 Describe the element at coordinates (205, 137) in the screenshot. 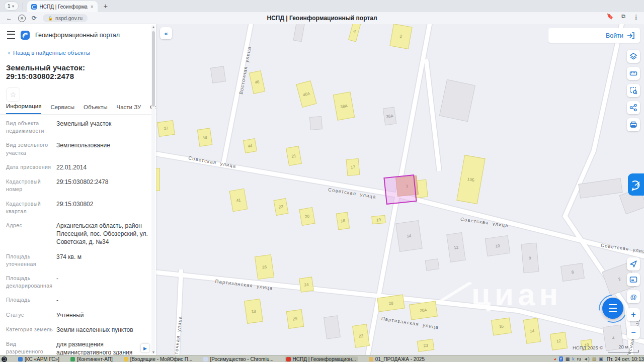

I see `building-number: 48` at that location.